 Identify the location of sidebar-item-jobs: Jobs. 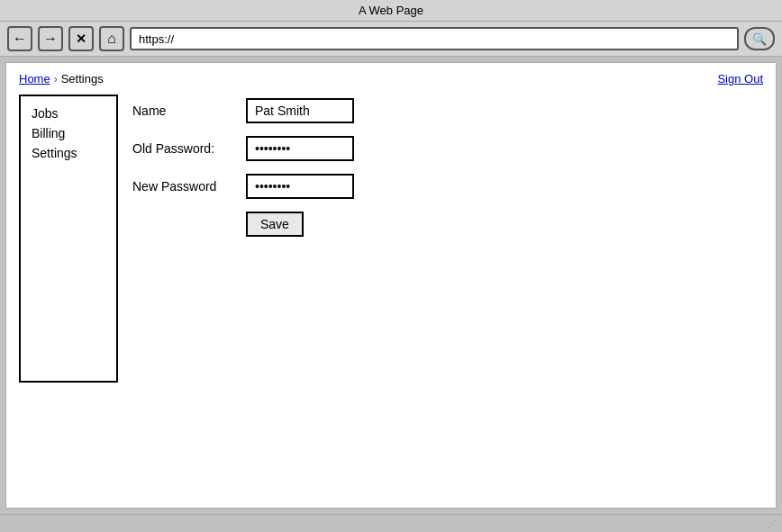
(68, 113).